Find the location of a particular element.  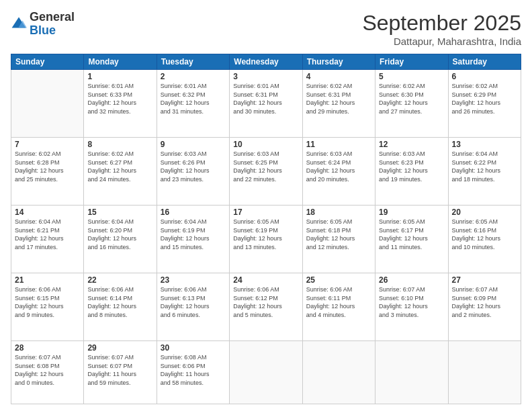

day-number: 2 is located at coordinates (193, 77).